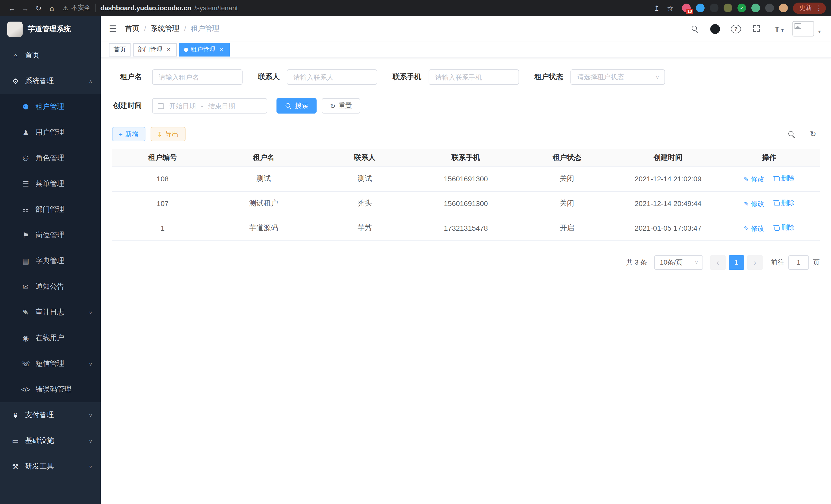 The width and height of the screenshot is (831, 504). What do you see at coordinates (264, 158) in the screenshot?
I see `col-tenant-name: 租户名` at bounding box center [264, 158].